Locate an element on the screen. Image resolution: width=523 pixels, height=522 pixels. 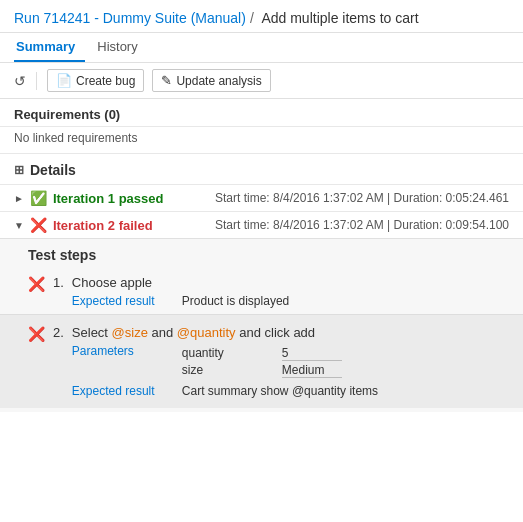
step-2-row: ❌ 2. Select @size and @quantity and clic… is located at coordinates (268, 362).